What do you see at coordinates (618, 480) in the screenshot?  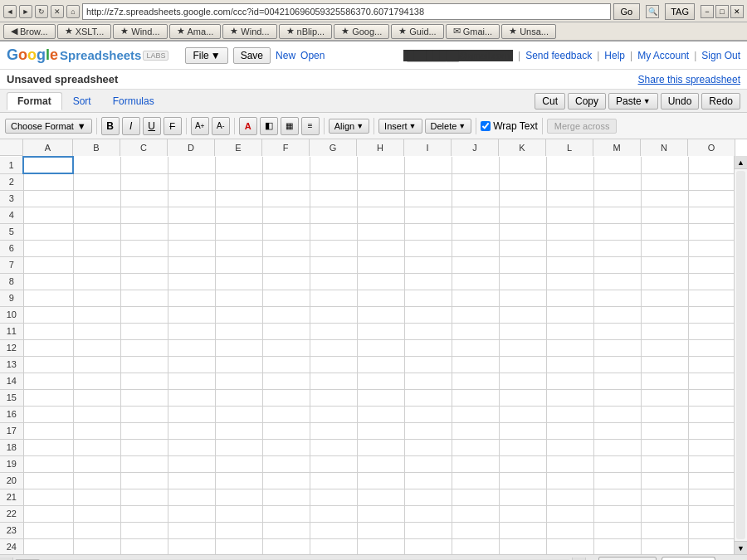 I see `cell-M20` at bounding box center [618, 480].